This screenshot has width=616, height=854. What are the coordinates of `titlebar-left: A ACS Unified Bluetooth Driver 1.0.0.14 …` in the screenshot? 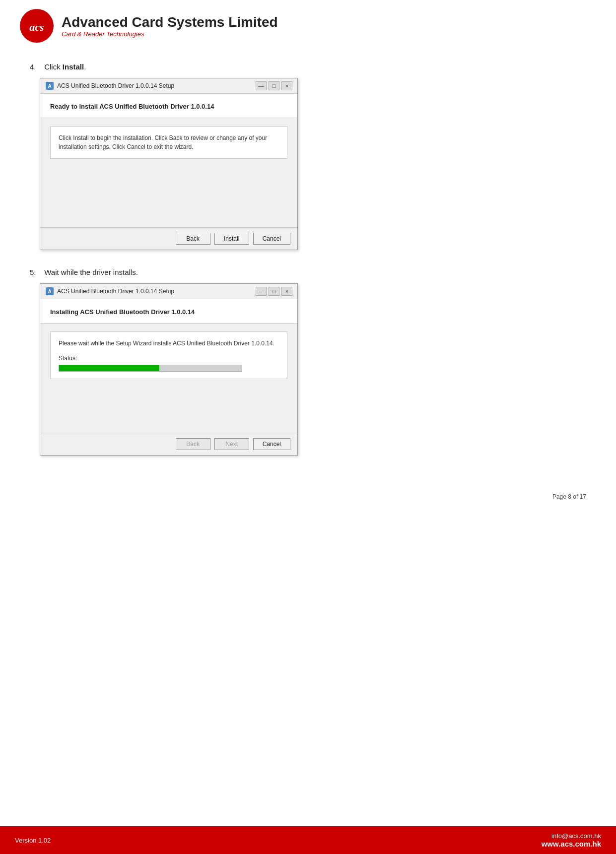 It's located at (110, 86).